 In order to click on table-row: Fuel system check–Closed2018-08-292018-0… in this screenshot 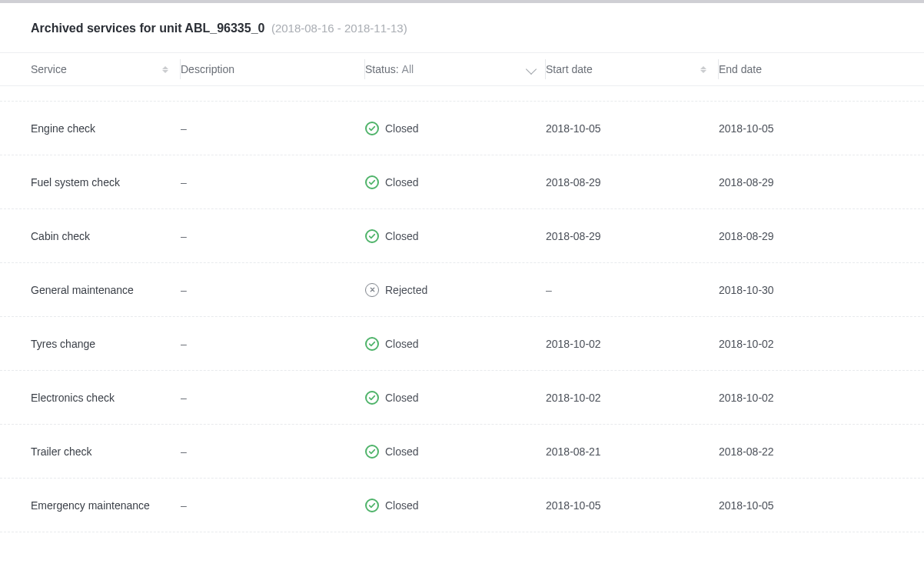, I will do `click(462, 182)`.